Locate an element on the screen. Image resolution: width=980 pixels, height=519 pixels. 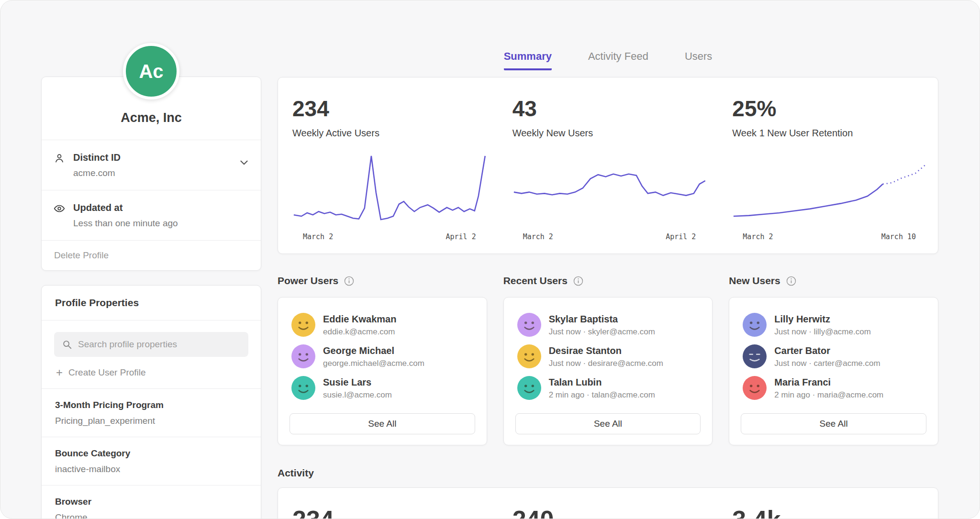
property-name: Browser is located at coordinates (151, 501).